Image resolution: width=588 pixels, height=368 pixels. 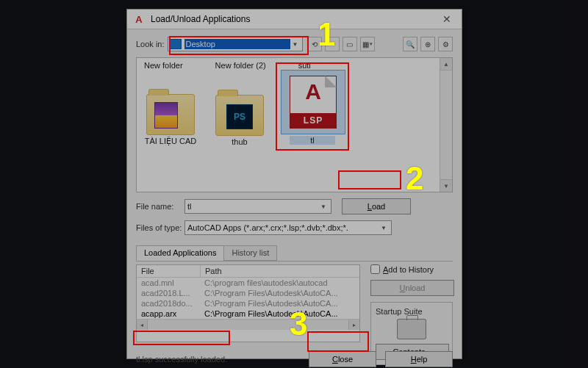 What do you see at coordinates (412, 269) in the screenshot?
I see `add-to-history-checkbox: Add to History` at bounding box center [412, 269].